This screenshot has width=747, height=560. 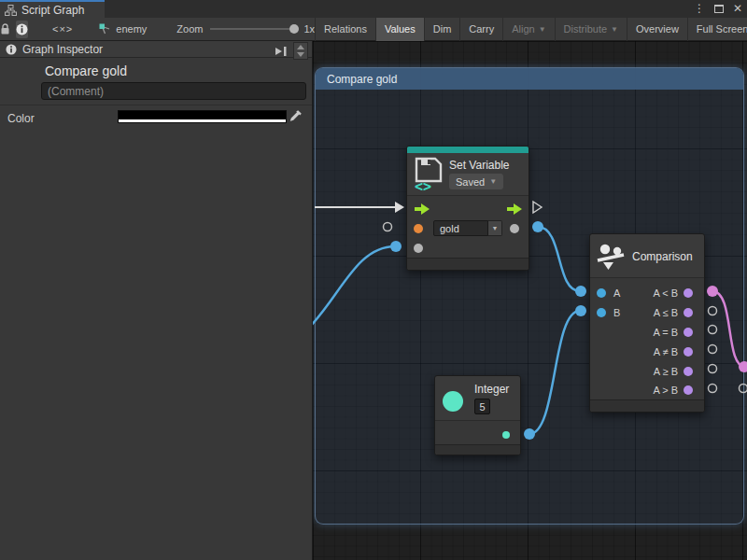 What do you see at coordinates (688, 390) in the screenshot?
I see `output-a-gt-b-port` at bounding box center [688, 390].